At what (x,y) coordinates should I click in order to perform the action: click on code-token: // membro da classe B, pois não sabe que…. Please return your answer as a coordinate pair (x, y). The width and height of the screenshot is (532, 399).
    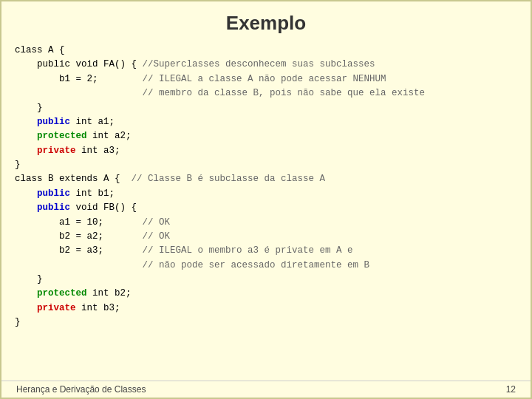
    Looking at the image, I should click on (284, 93).